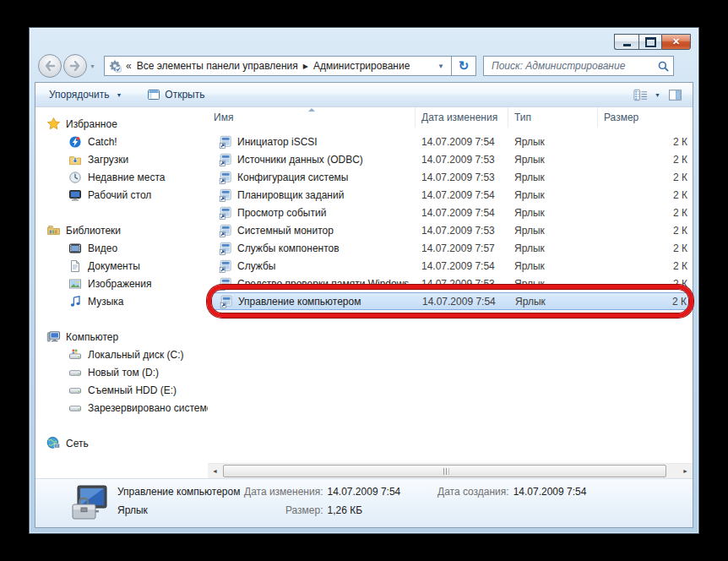  Describe the element at coordinates (127, 177) in the screenshot. I see `sidebar-item-label: Недавние места` at that location.